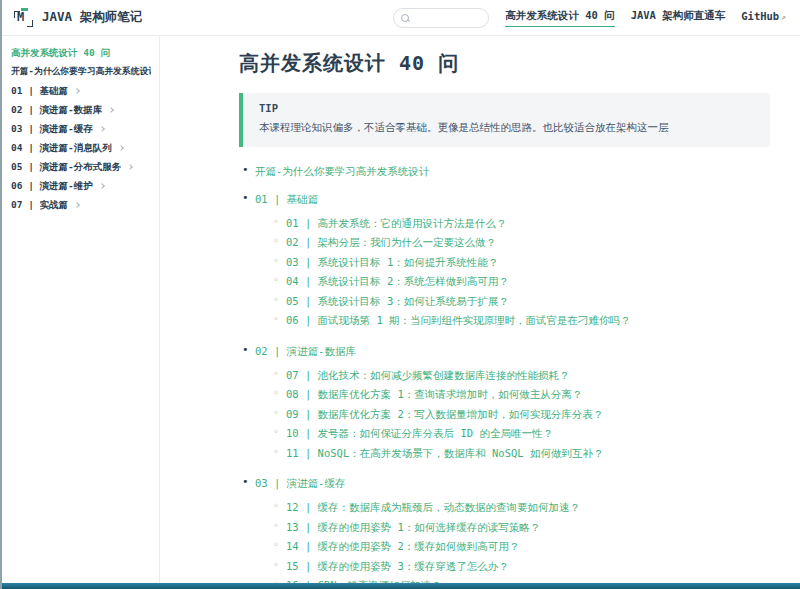 The image size is (800, 589). I want to click on sidebar-item: 02 | 演进篇-数据库, so click(80, 110).